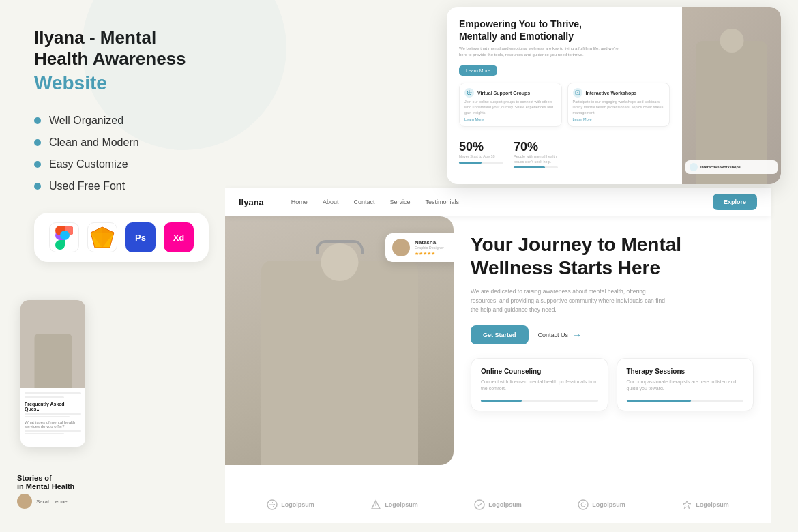 The width and height of the screenshot is (798, 532). What do you see at coordinates (619, 108) in the screenshot?
I see `tp-card-2-desc: Participate in our engaging workshops an…` at bounding box center [619, 108].